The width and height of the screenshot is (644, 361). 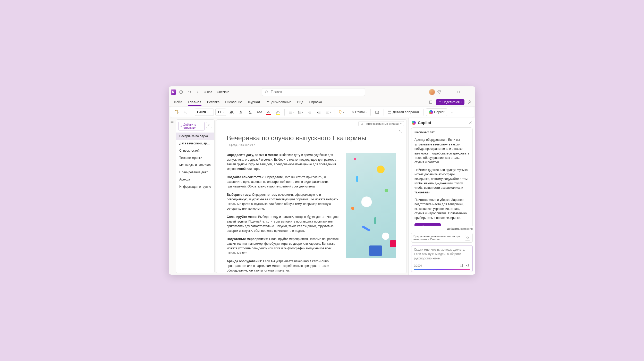 I want to click on back-button, so click(x=181, y=92).